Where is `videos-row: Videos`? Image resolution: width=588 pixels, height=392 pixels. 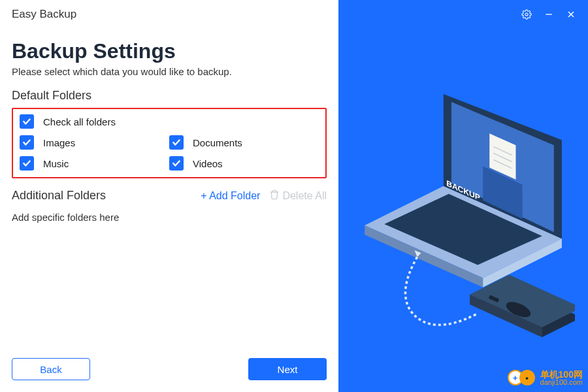 videos-row: Videos is located at coordinates (244, 163).